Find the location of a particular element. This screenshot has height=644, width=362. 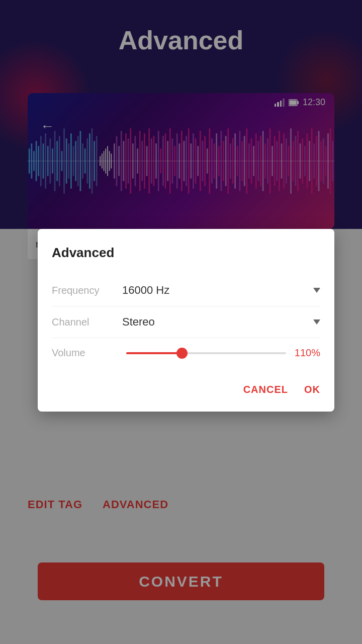

channel-select: Stereo is located at coordinates (221, 322).